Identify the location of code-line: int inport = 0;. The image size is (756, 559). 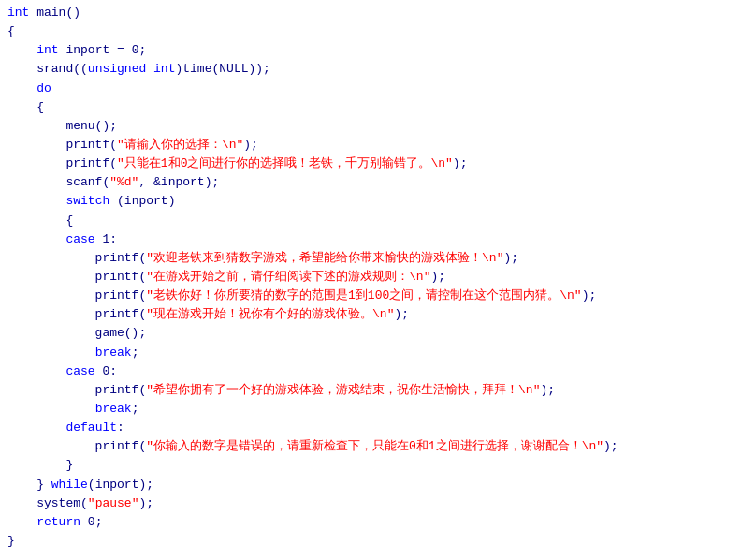
(378, 51).